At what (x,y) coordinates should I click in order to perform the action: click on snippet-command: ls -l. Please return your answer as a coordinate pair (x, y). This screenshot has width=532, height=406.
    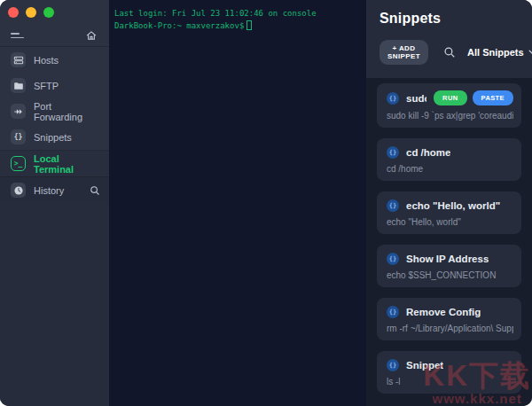
    Looking at the image, I should click on (450, 381).